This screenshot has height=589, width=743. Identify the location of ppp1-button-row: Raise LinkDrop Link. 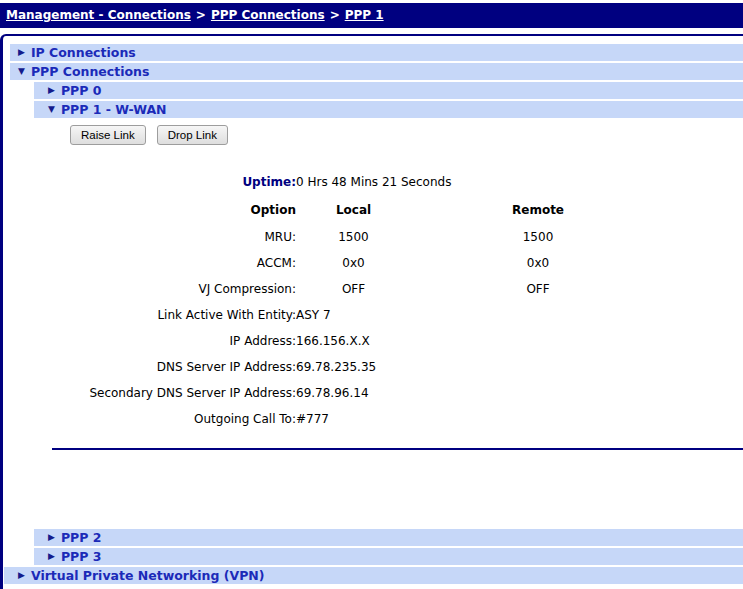
(406, 135).